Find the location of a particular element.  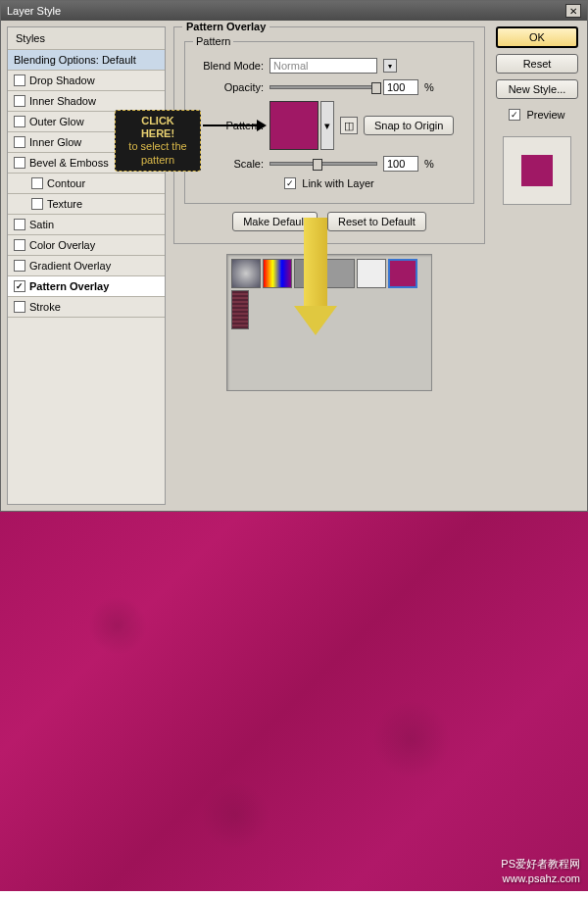

right-panel: OK Reset New Style... ✓ Preview is located at coordinates (537, 266).